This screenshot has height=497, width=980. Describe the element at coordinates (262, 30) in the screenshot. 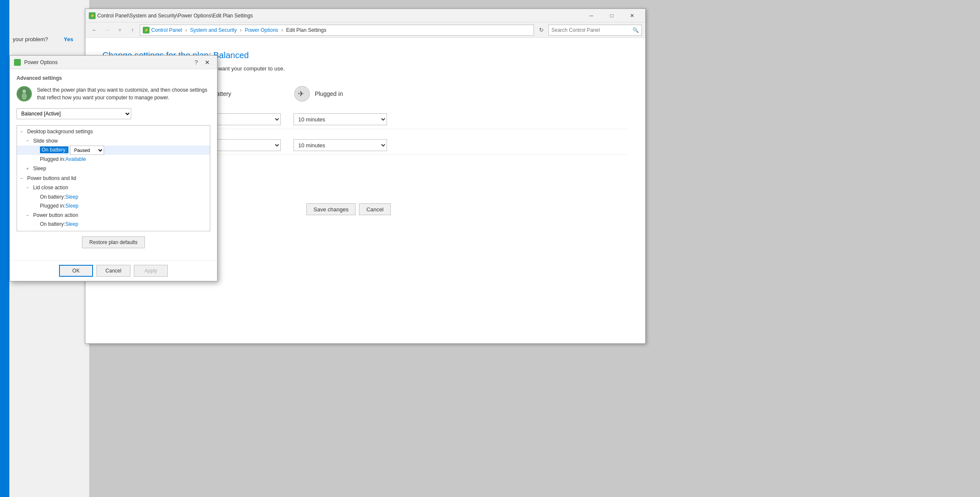

I see `bc-power-options: Power Options` at that location.